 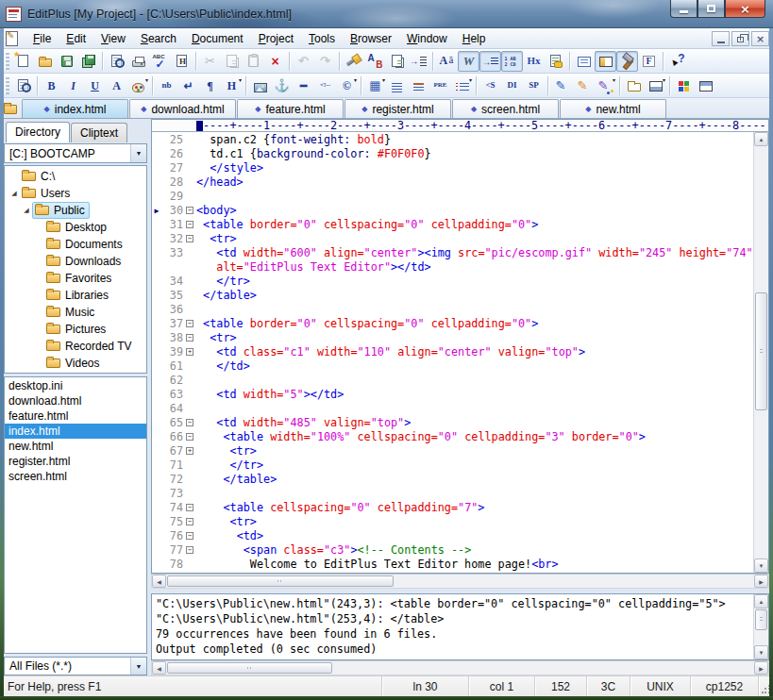 I want to click on file-item-screen-html: screen.html, so click(x=76, y=476).